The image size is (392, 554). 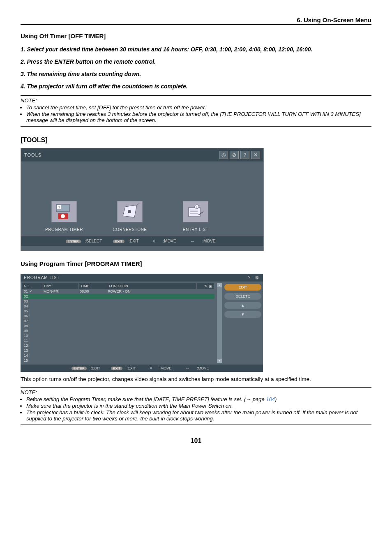 I want to click on program-timer-icon: 1, so click(x=64, y=212).